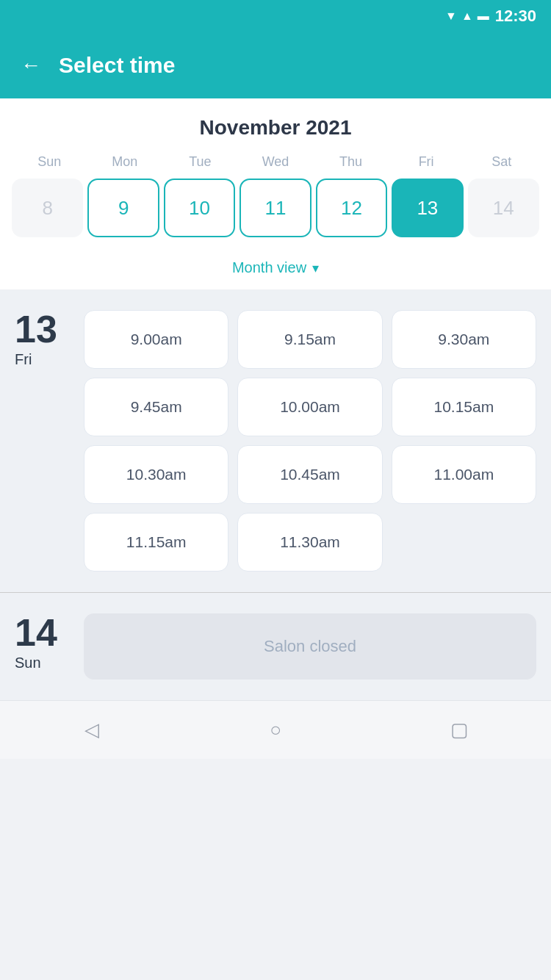 Image resolution: width=551 pixels, height=980 pixels. I want to click on status-bar: ▼ ▲ ▬ 12:30, so click(276, 16).